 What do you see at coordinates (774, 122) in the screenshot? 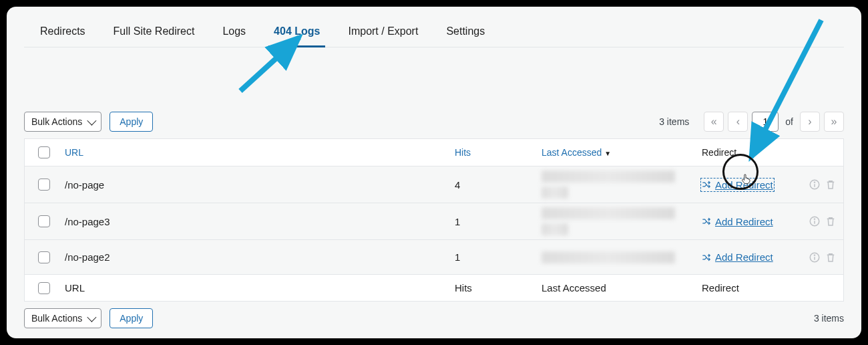
I see `pager: « ‹ of › »` at bounding box center [774, 122].